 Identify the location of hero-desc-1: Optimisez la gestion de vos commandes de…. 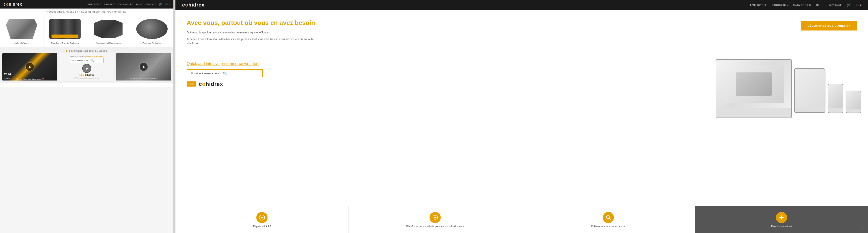
(254, 32).